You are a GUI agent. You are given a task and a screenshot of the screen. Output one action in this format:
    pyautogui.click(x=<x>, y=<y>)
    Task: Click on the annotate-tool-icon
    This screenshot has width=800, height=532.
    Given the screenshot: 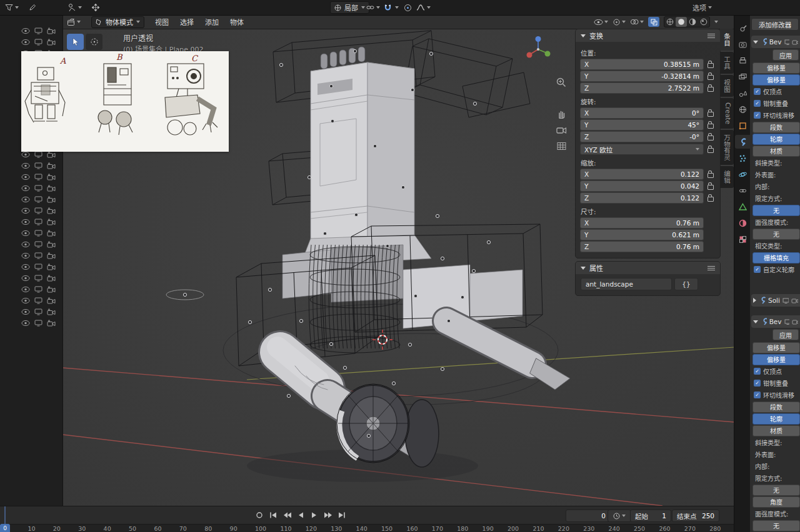 What is the action you would take?
    pyautogui.click(x=32, y=7)
    